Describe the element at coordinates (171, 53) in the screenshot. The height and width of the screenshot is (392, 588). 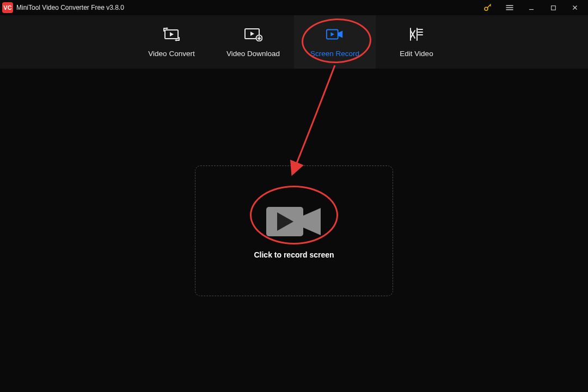
I see `tab-label: Video Convert` at that location.